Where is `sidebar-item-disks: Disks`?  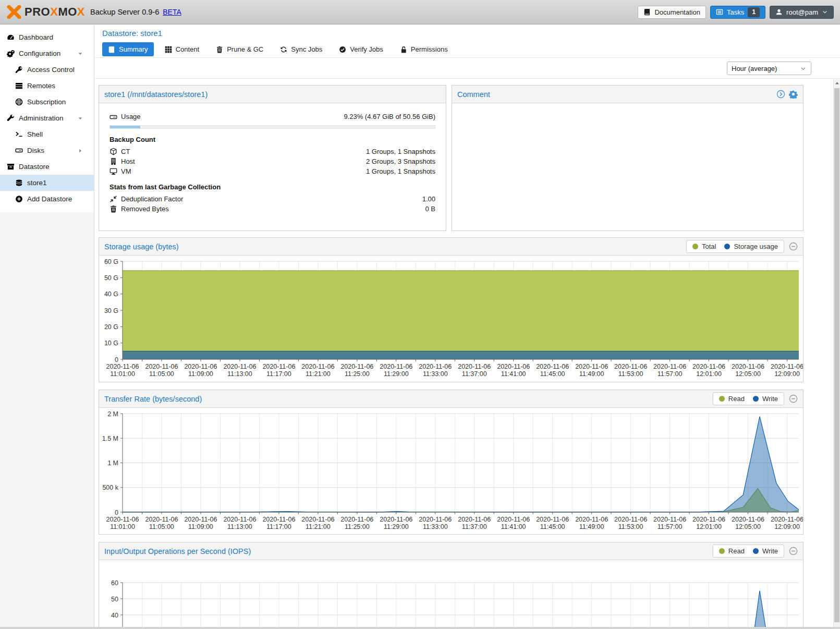
sidebar-item-disks: Disks is located at coordinates (47, 150).